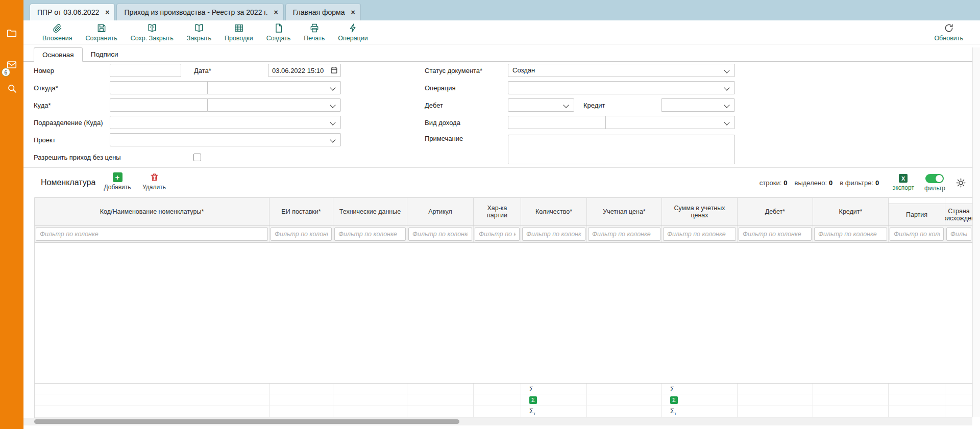 The image size is (980, 429). I want to click on division-label: Подразделение (Куда), so click(71, 122).